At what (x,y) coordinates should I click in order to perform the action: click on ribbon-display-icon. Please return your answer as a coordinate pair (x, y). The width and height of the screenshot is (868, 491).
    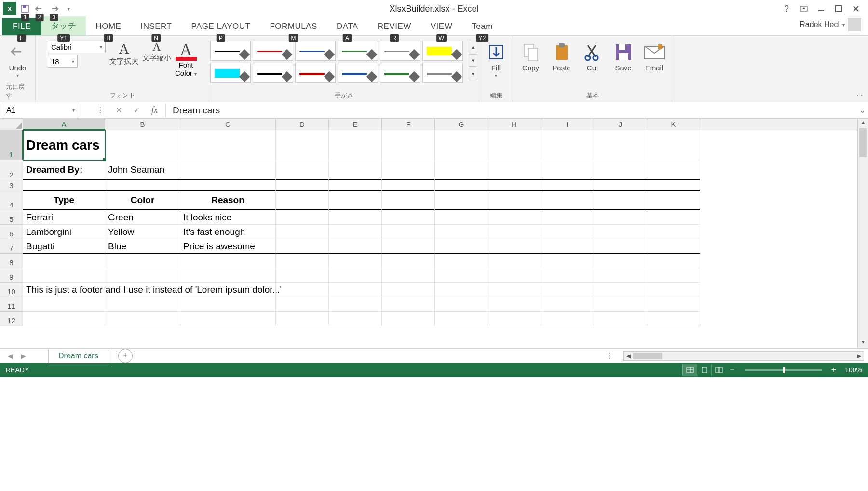
    Looking at the image, I should click on (804, 9).